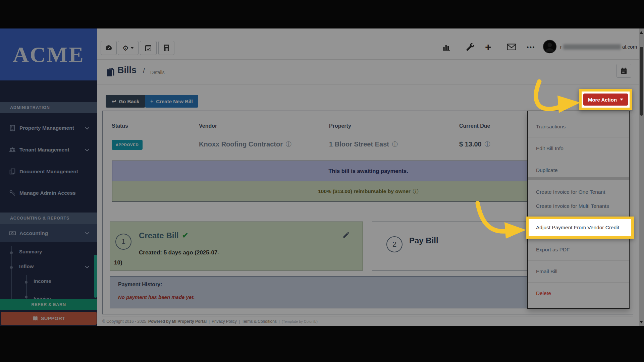 The height and width of the screenshot is (362, 644). I want to click on footer-template-credit: (Template by Colorlib), so click(300, 321).